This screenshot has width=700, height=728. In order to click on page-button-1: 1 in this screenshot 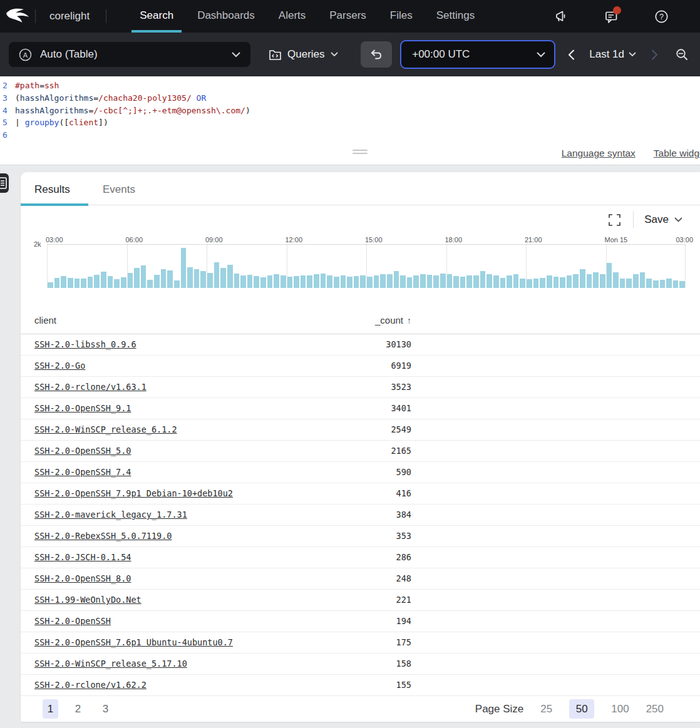, I will do `click(50, 709)`.